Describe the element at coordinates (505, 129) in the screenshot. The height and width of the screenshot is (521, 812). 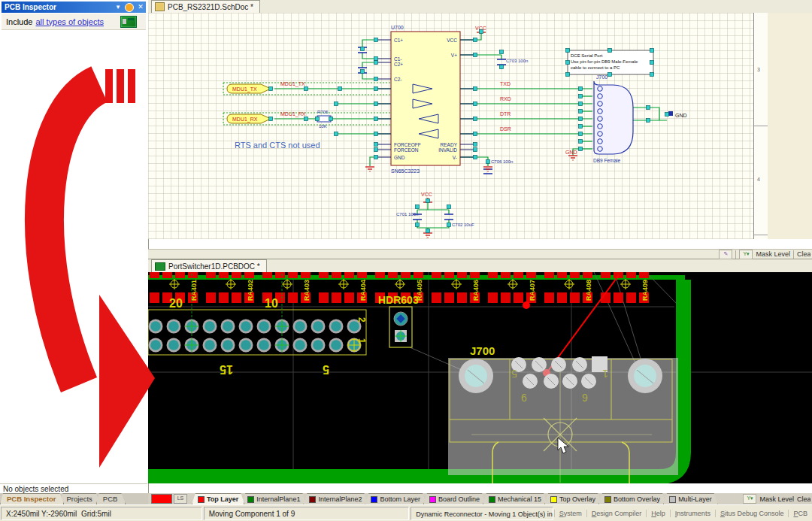
I see `svg-text: DSR` at that location.